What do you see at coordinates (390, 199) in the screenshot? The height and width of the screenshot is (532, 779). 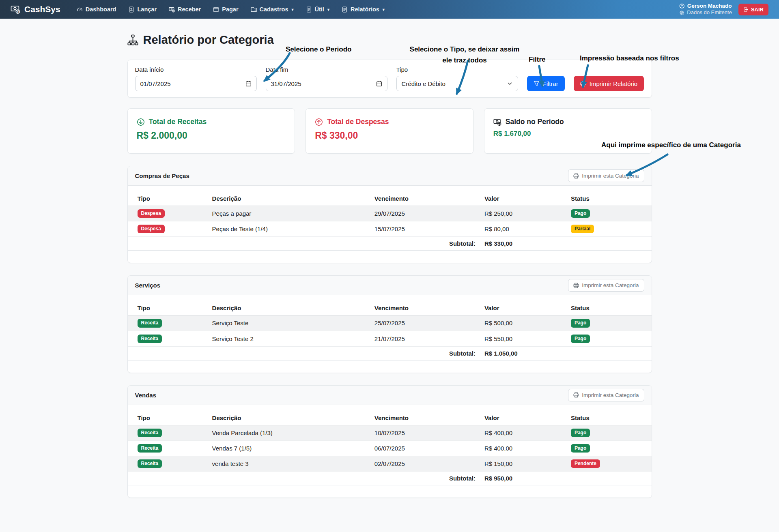 I see `table-header-row: Tipo Descrição Vencimento Valor Status` at bounding box center [390, 199].